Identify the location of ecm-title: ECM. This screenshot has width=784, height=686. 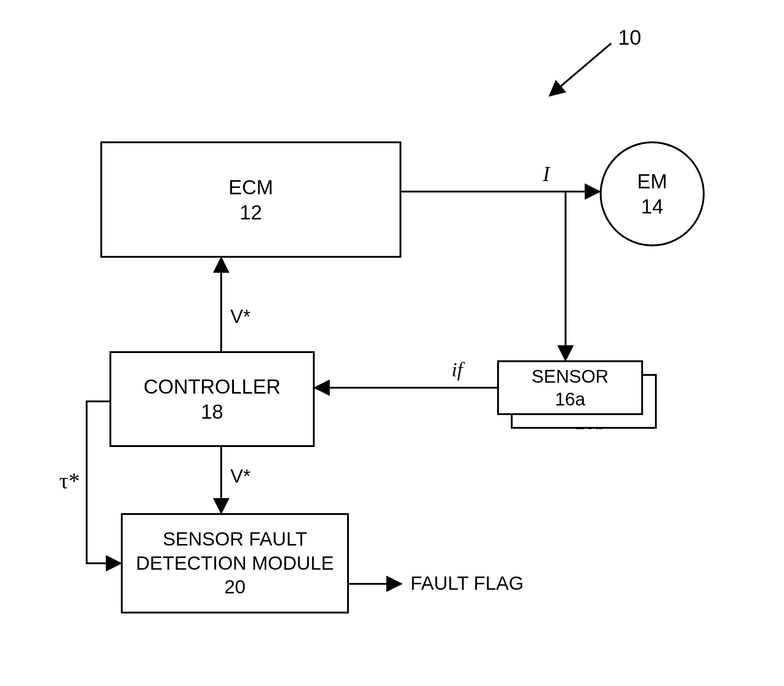
(251, 187).